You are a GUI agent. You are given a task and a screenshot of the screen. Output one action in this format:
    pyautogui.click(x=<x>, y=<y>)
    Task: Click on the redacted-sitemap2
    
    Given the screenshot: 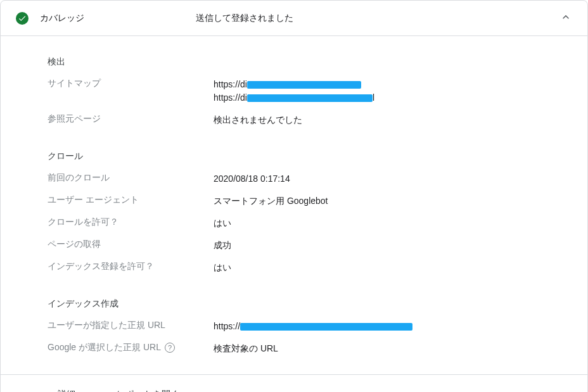 What is the action you would take?
    pyautogui.click(x=310, y=98)
    